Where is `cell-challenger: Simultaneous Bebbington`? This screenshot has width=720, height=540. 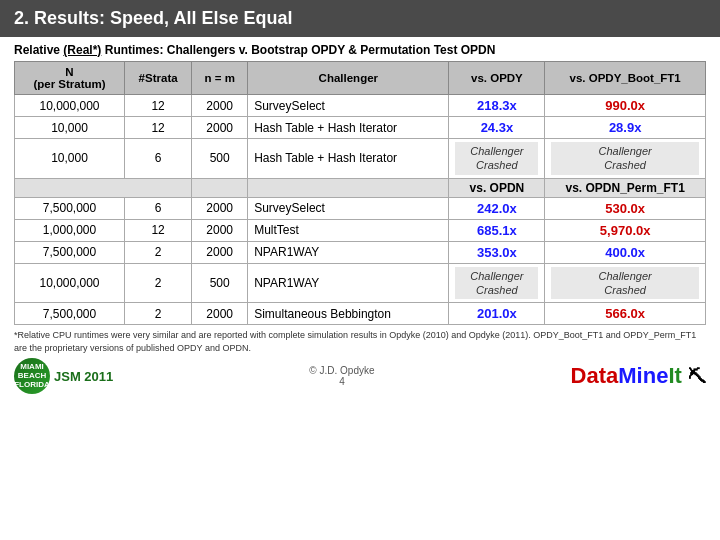 cell-challenger: Simultaneous Bebbington is located at coordinates (348, 314).